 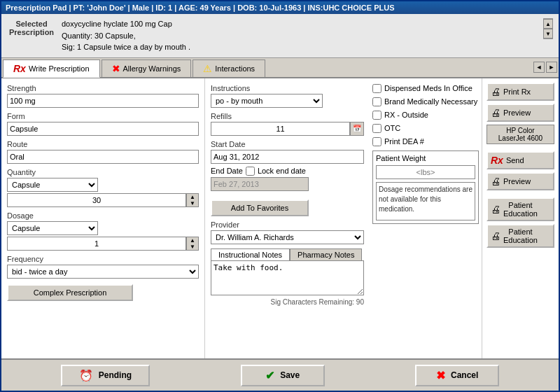 What do you see at coordinates (86, 375) in the screenshot?
I see `pending-icon: ⏰` at bounding box center [86, 375].